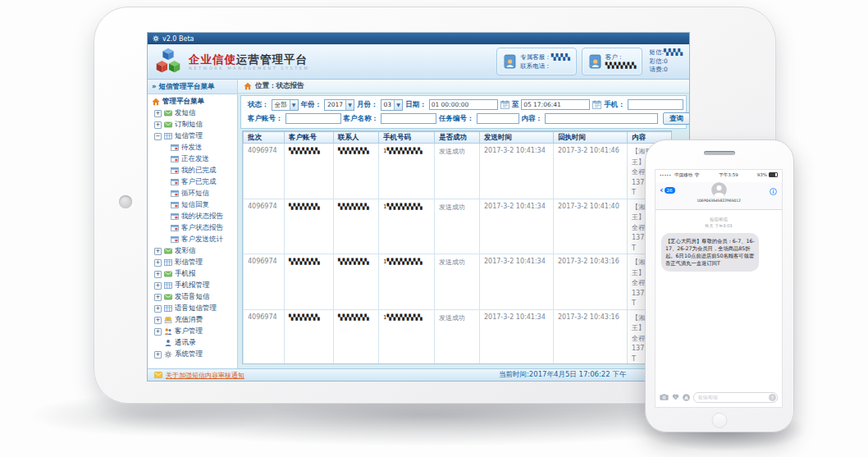 The image size is (868, 457). What do you see at coordinates (192, 194) in the screenshot?
I see `sidebar-item-8: 循环短信` at bounding box center [192, 194].